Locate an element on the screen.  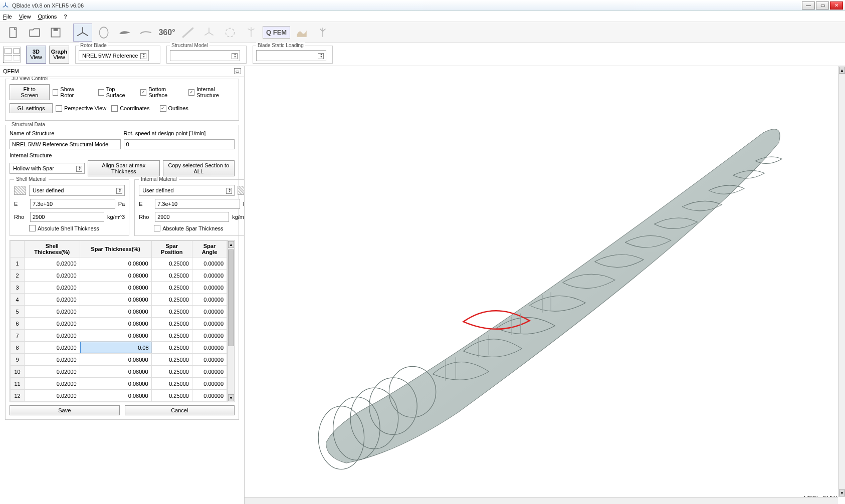
blade-loading-combo: ▲▼ is located at coordinates (291, 56).